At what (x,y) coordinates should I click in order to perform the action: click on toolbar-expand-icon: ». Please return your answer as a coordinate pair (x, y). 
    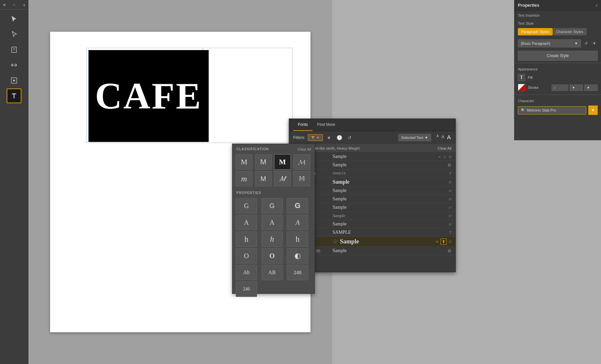
    Looking at the image, I should click on (24, 5).